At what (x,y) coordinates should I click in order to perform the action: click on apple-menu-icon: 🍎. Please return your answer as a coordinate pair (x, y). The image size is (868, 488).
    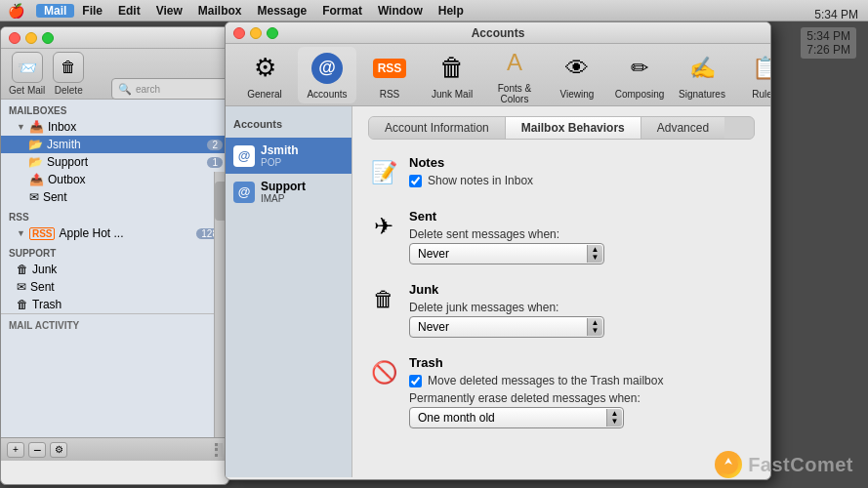
    Looking at the image, I should click on (16, 11).